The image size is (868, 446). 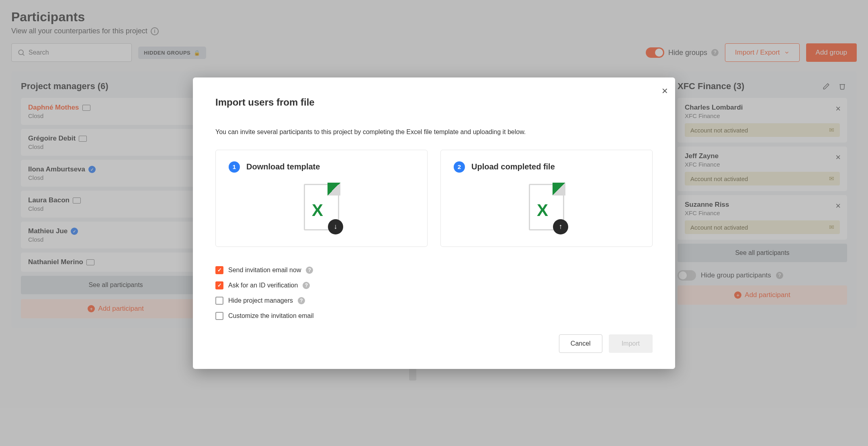 I want to click on step-number: 1, so click(x=234, y=167).